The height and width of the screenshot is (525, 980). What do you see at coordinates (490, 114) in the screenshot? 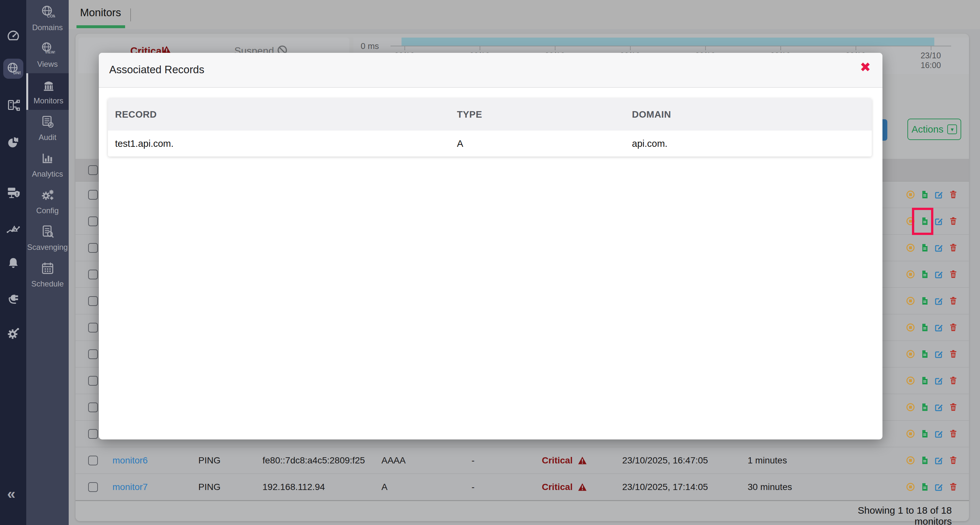
I see `records-table-header-row: RECORDTYPEDOMAIN` at bounding box center [490, 114].